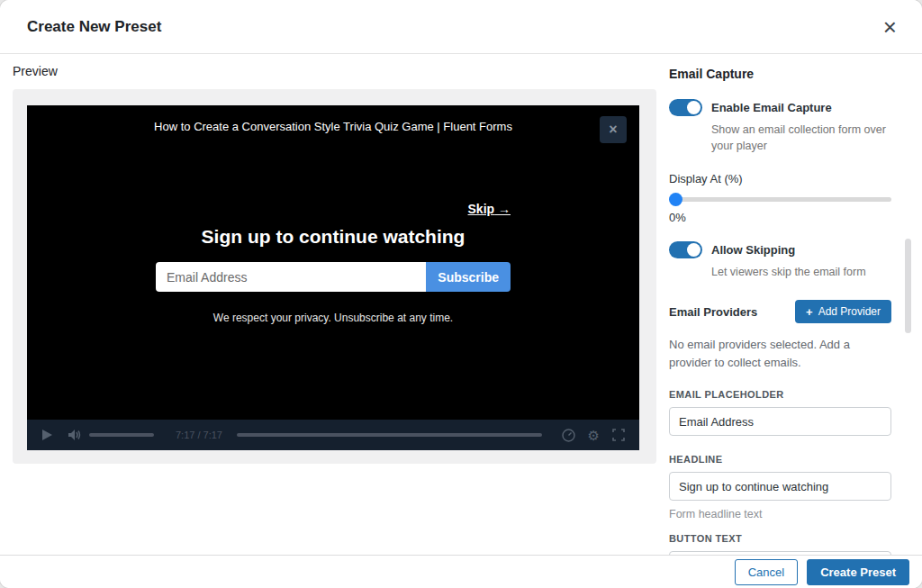  What do you see at coordinates (490, 209) in the screenshot?
I see `skip-link: Skip →` at bounding box center [490, 209].